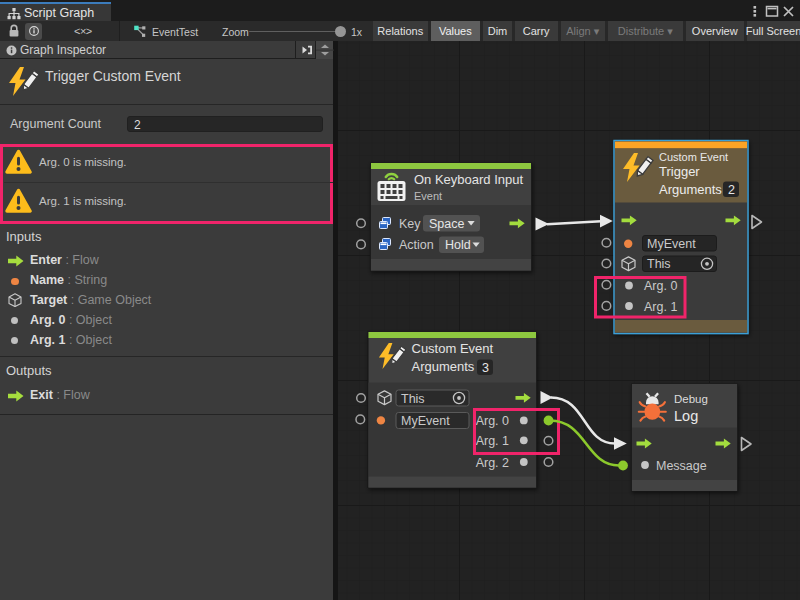  Describe the element at coordinates (682, 466) in the screenshot. I see `svg-text: Message` at that location.